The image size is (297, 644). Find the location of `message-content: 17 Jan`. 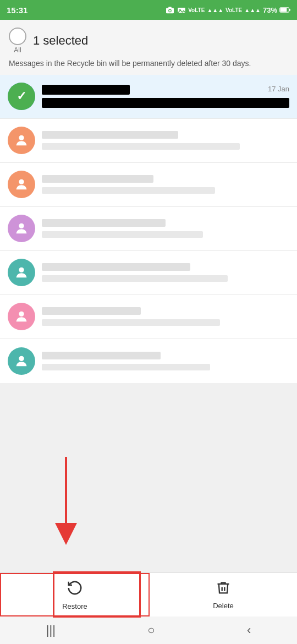

message-content: 17 Jan is located at coordinates (166, 96).